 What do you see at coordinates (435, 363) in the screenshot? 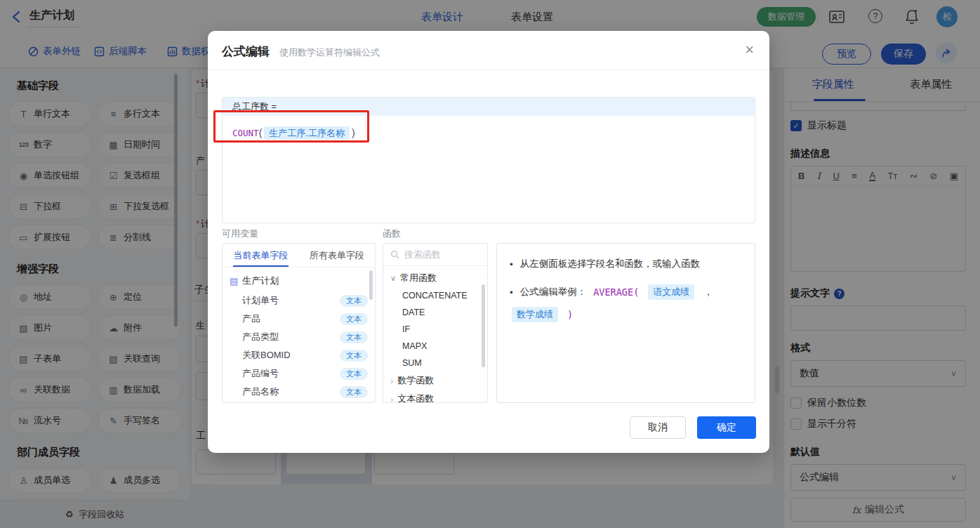
I see `function-item: SUM` at bounding box center [435, 363].